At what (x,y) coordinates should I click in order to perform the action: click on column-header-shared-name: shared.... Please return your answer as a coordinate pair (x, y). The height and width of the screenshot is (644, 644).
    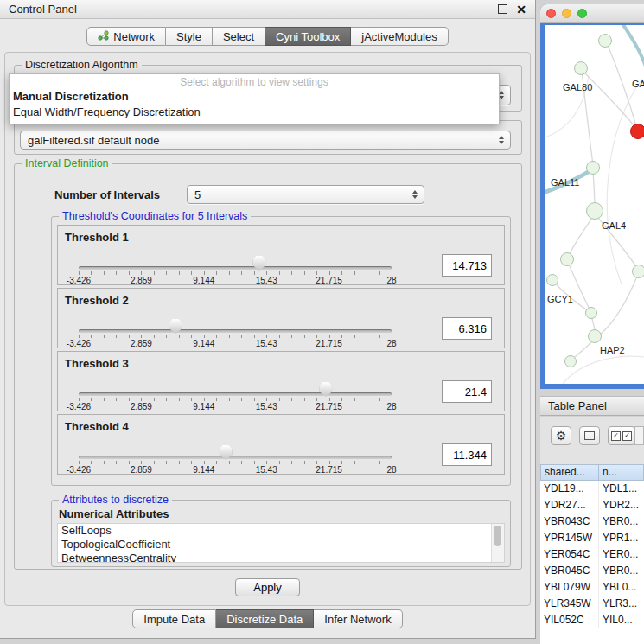
    Looking at the image, I should click on (570, 472).